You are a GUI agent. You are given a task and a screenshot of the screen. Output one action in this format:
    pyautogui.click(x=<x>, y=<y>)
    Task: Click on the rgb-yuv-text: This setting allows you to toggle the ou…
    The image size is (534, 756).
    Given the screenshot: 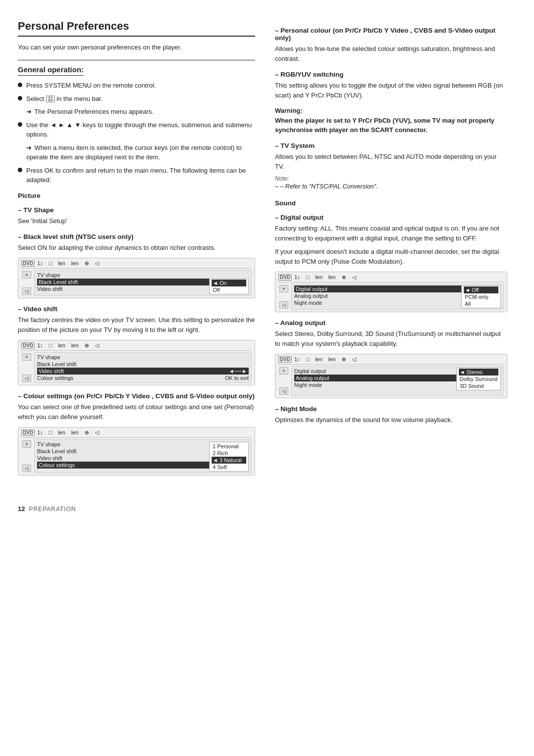 What is the action you would take?
    pyautogui.click(x=391, y=91)
    